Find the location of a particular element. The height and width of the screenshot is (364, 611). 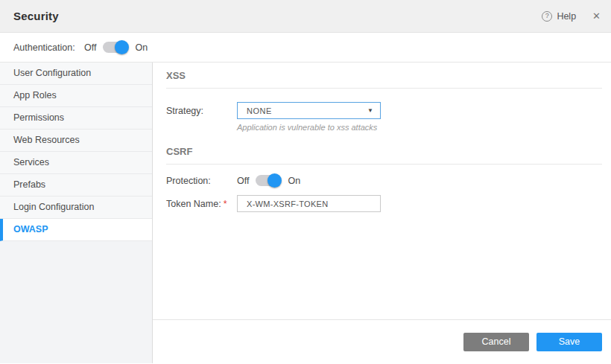

xss-helper-text: Application is vulnerable to xss attacks is located at coordinates (420, 127).